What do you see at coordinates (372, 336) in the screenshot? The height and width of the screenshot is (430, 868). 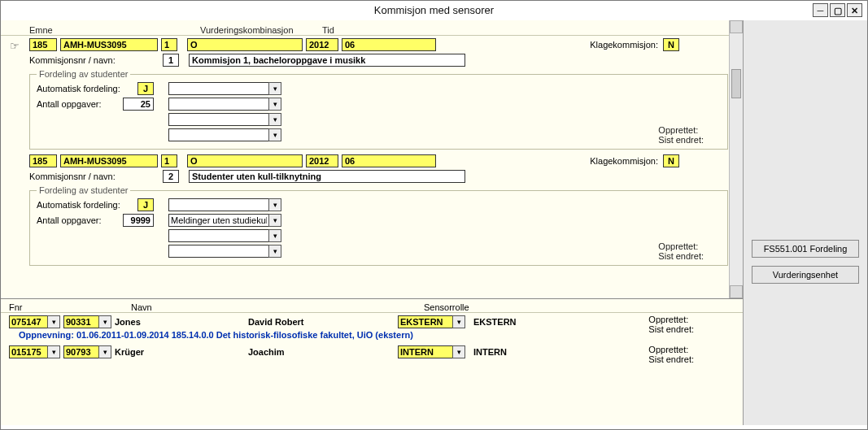 I see `oppnevning-line: Oppnevning: 01.06.2011-01.09.2014 185.14…` at bounding box center [372, 336].